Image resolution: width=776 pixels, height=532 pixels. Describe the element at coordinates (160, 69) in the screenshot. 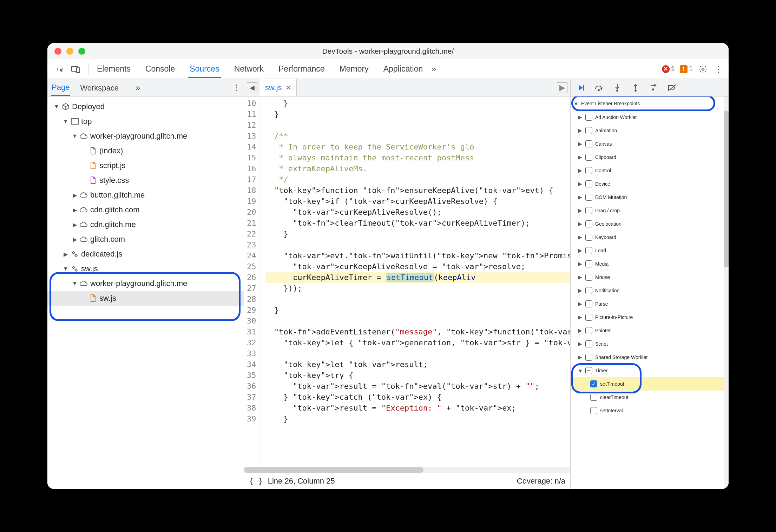

I see `panel-tab-console: Console` at that location.